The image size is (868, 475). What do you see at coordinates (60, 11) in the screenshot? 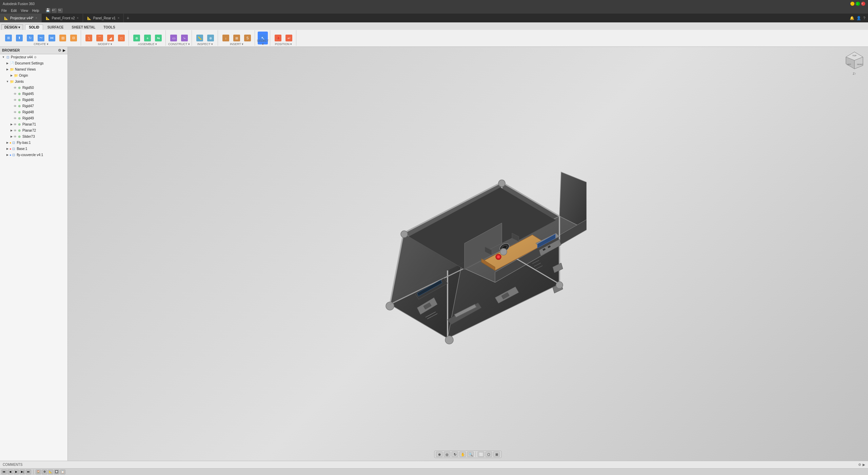
I see `redo-icon: ↪` at bounding box center [60, 11].